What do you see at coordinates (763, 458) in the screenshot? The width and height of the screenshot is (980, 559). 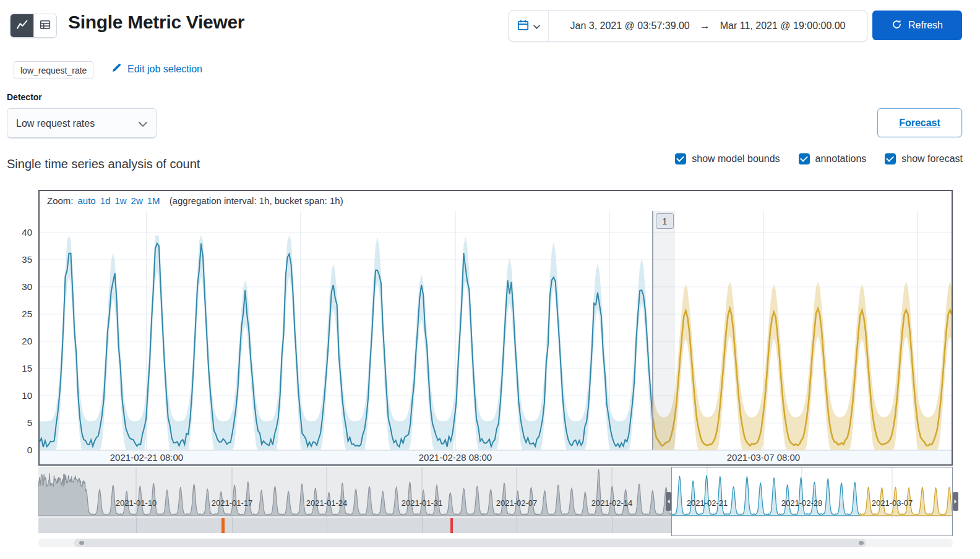 I see `x-axis-tick: 2021-03-07 08:00` at bounding box center [763, 458].